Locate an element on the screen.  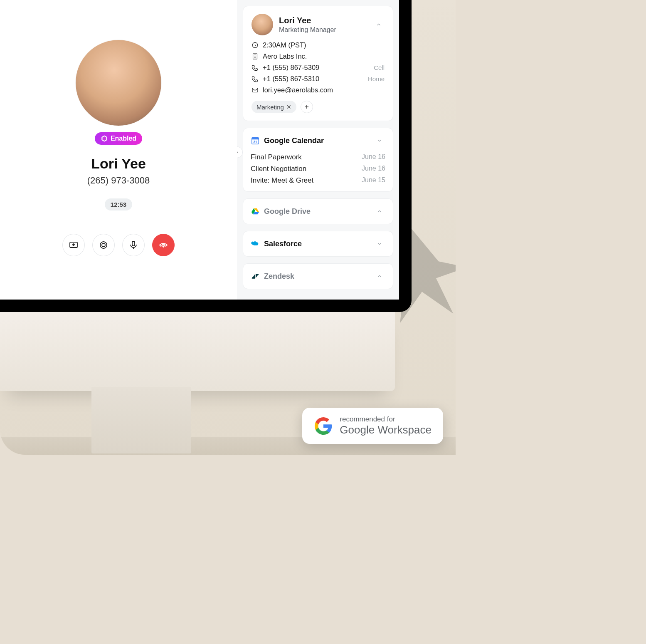
screenshare-icon is located at coordinates (74, 245).